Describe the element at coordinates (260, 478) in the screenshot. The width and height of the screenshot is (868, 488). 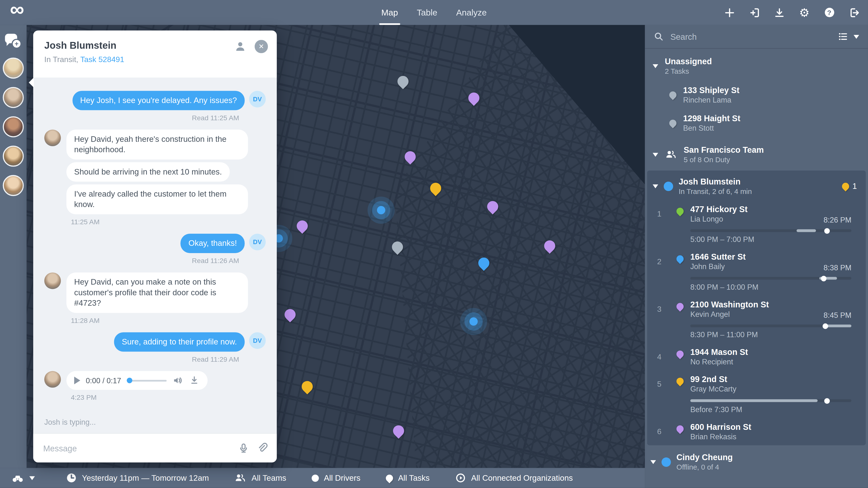
I see `filter-teams: All Teams` at that location.